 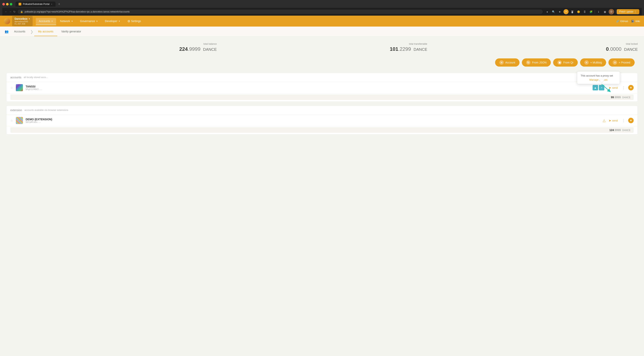 What do you see at coordinates (20, 32) in the screenshot?
I see `sub-nav-accounts: Accounts` at bounding box center [20, 32].